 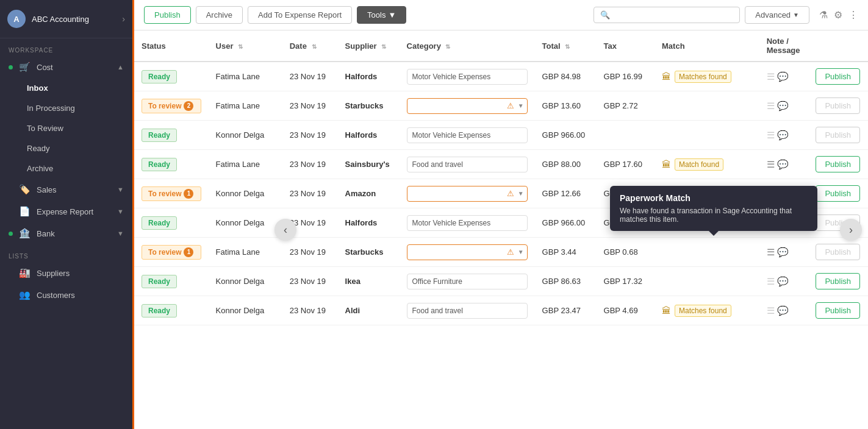 I want to click on filter-icon: ⚗, so click(x=823, y=15).